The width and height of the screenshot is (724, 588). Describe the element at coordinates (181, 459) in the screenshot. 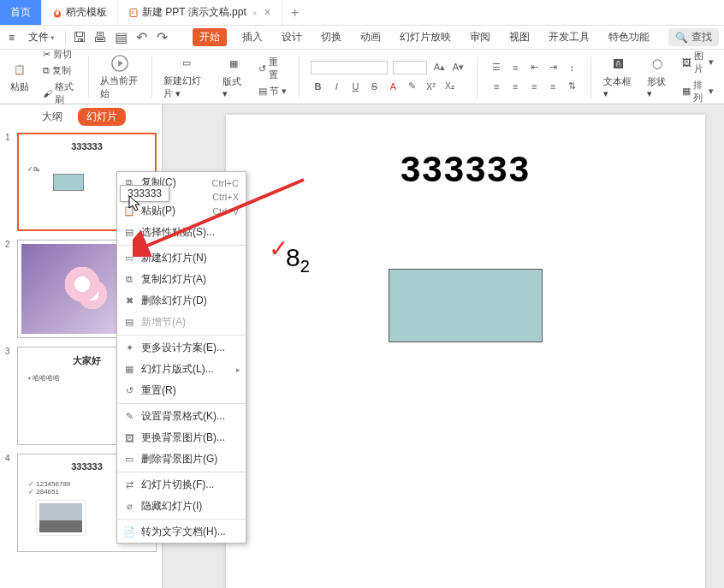

I see `ctx-del-bg: ▭ 删除背景图片(G)` at that location.